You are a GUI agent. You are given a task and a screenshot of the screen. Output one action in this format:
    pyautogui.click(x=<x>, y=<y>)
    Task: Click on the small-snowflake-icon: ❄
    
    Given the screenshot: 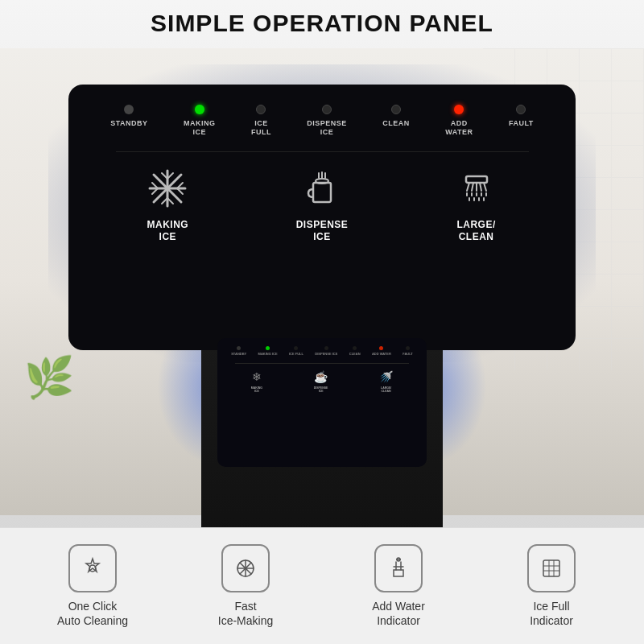 What is the action you would take?
    pyautogui.click(x=257, y=377)
    